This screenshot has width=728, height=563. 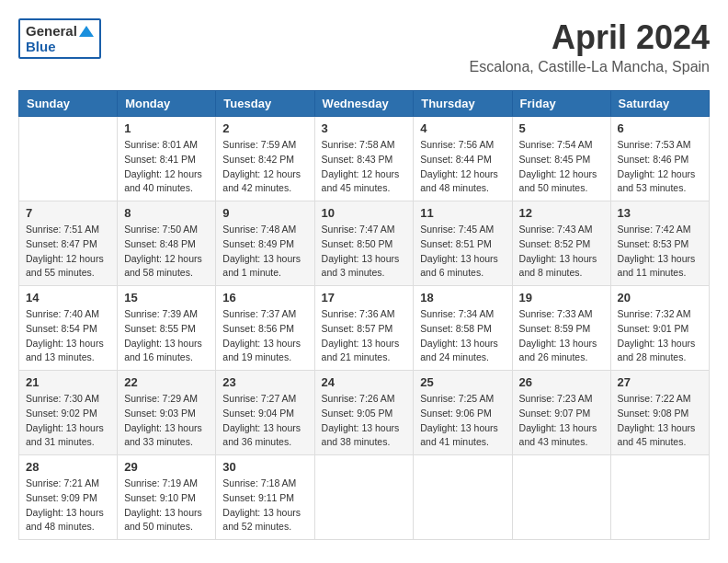 I want to click on day-number: 27, so click(x=660, y=383).